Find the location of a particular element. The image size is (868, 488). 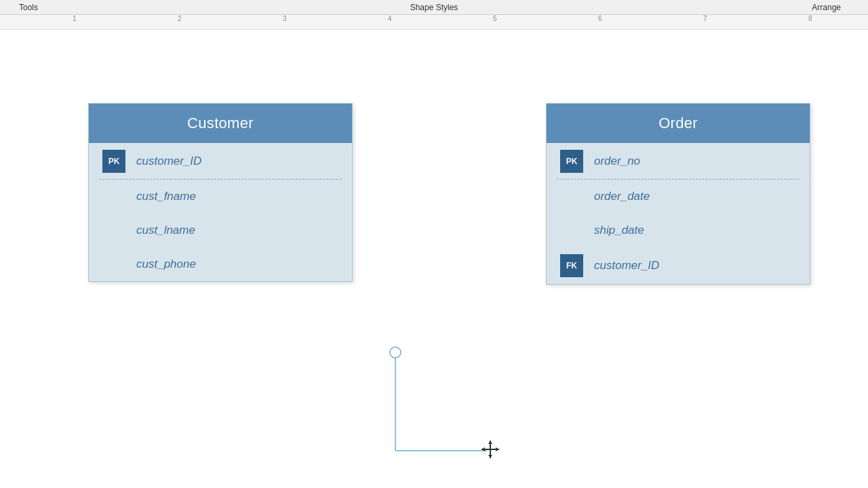

ruler-mark-5: 5 is located at coordinates (495, 19).